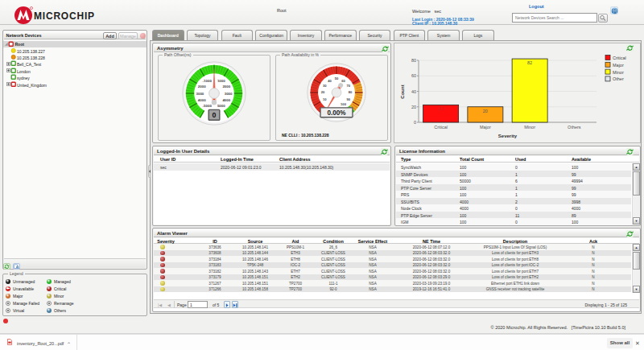 The image size is (644, 350). I want to click on svg-text: Others, so click(575, 127).